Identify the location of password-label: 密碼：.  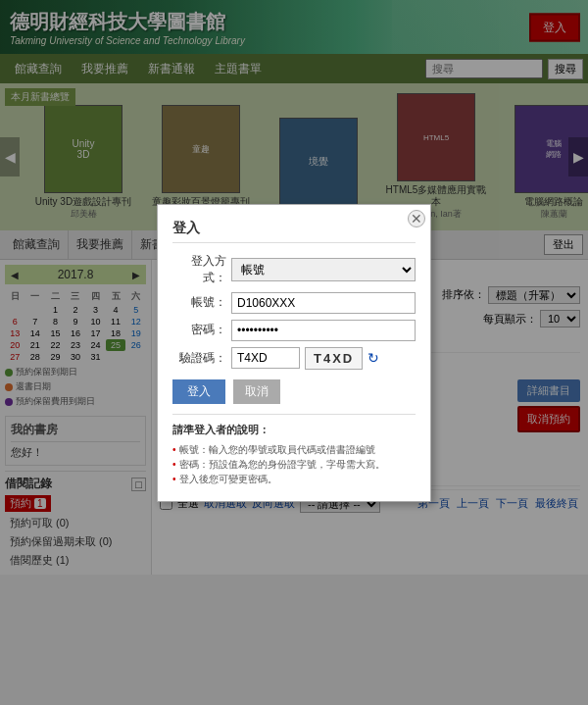
(200, 329).